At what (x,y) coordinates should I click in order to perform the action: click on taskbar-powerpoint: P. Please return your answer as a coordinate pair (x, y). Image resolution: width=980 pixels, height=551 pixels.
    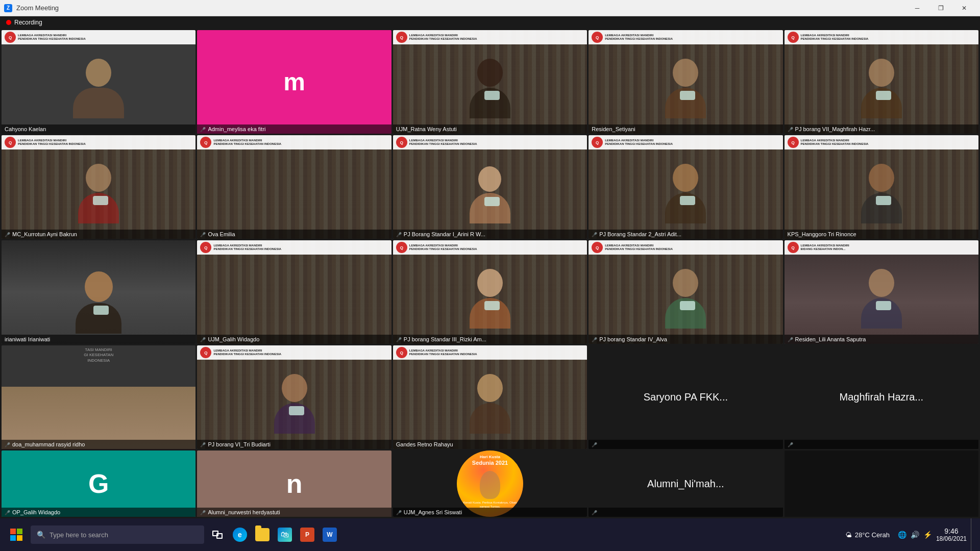
    Looking at the image, I should click on (307, 535).